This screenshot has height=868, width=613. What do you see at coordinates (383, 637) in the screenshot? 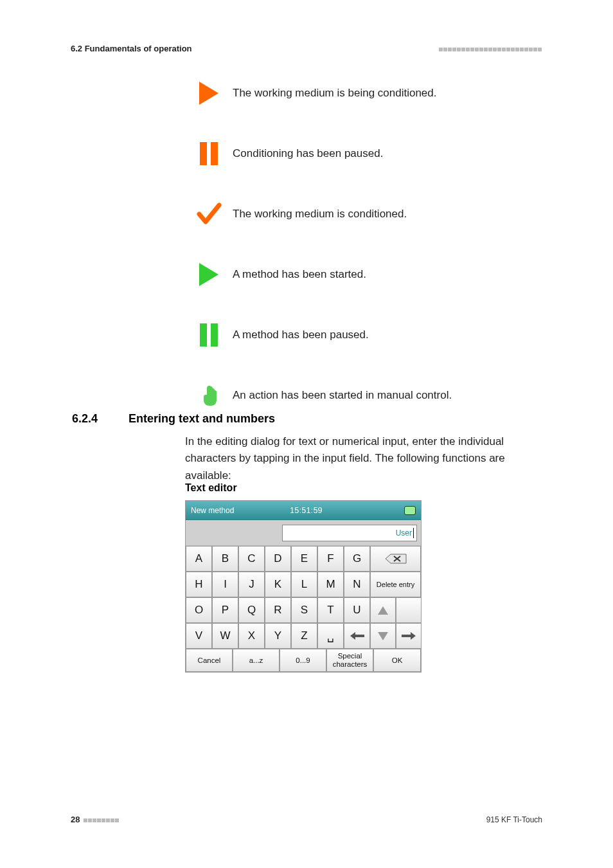
I see `chevron-down-icon` at bounding box center [383, 637].